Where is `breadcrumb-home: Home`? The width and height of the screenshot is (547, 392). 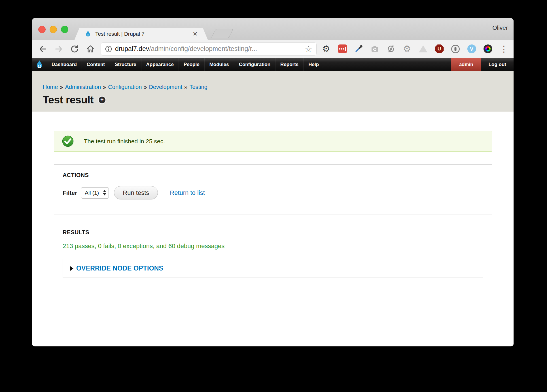 breadcrumb-home: Home is located at coordinates (50, 87).